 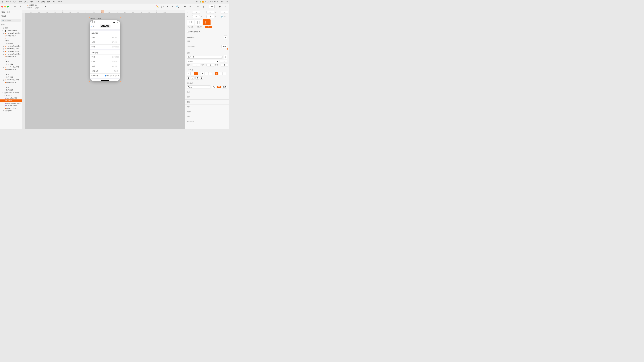 I want to click on underline-btn: U, so click(x=197, y=78).